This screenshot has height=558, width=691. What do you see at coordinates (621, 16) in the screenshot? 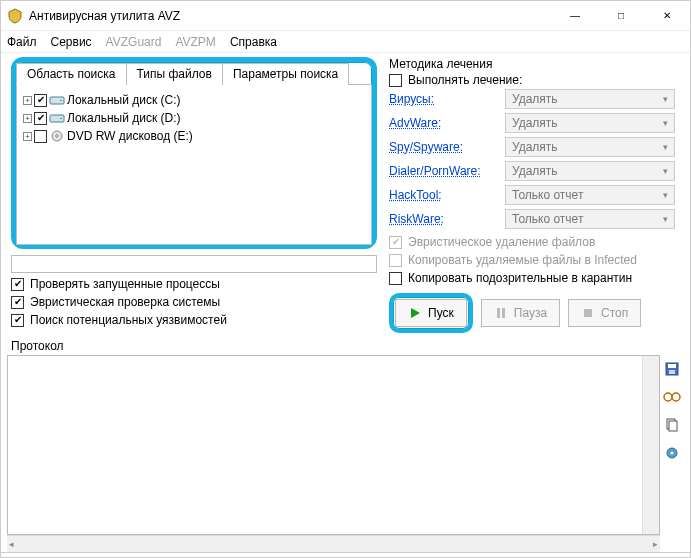
I see `maximize-button: □` at bounding box center [621, 16].